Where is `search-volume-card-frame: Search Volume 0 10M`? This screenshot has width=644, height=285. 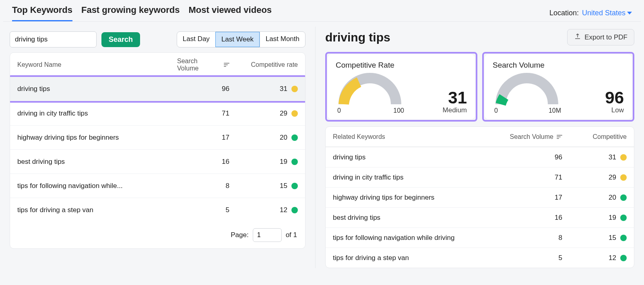 search-volume-card-frame: Search Volume 0 10M is located at coordinates (558, 87).